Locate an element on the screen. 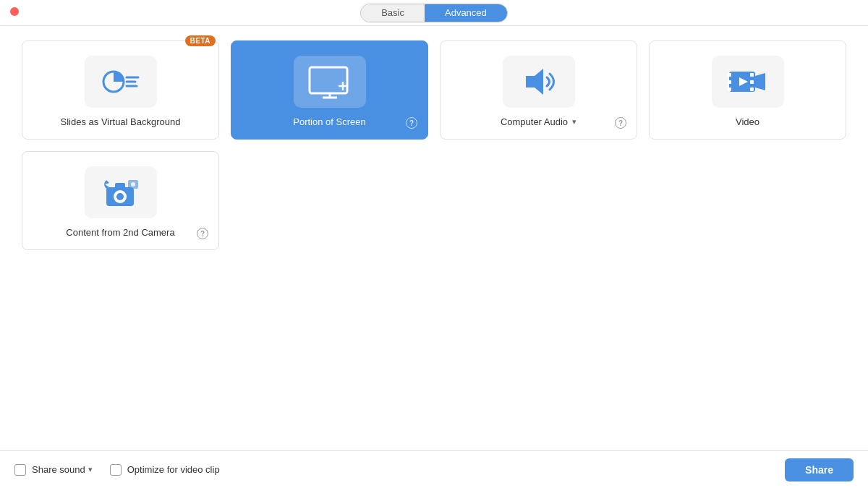 The width and height of the screenshot is (868, 488). audio-dropdown-arrow: ▾ is located at coordinates (574, 121).